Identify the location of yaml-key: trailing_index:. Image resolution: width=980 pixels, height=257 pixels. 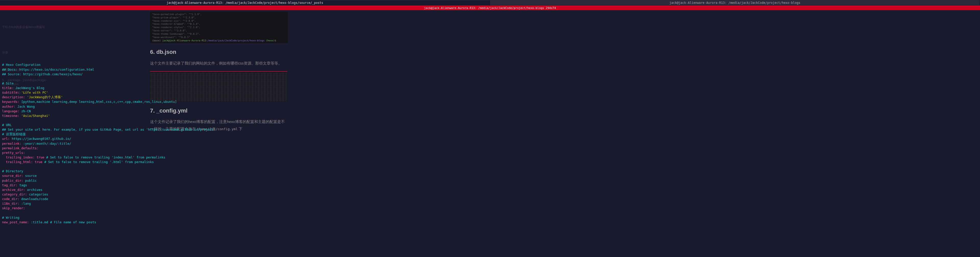
(18, 157).